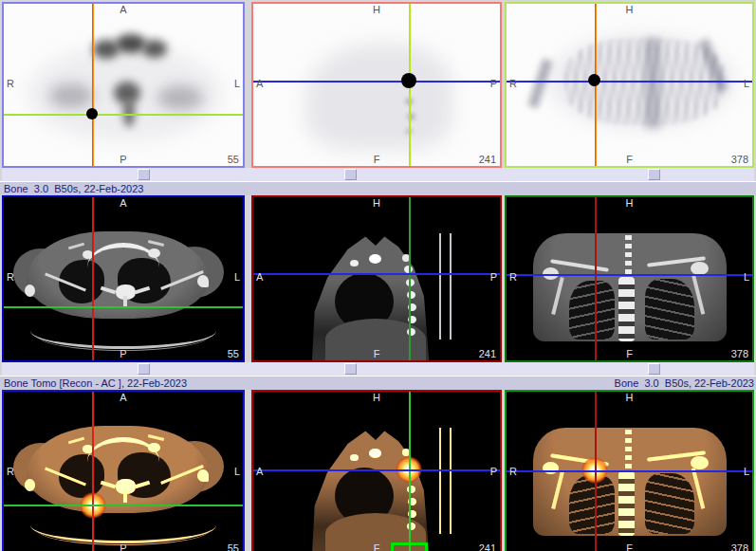 The image size is (756, 551). I want to click on series-label: Bone Tomo [Recon - AC ], 22-Feb-2023, so click(95, 383).